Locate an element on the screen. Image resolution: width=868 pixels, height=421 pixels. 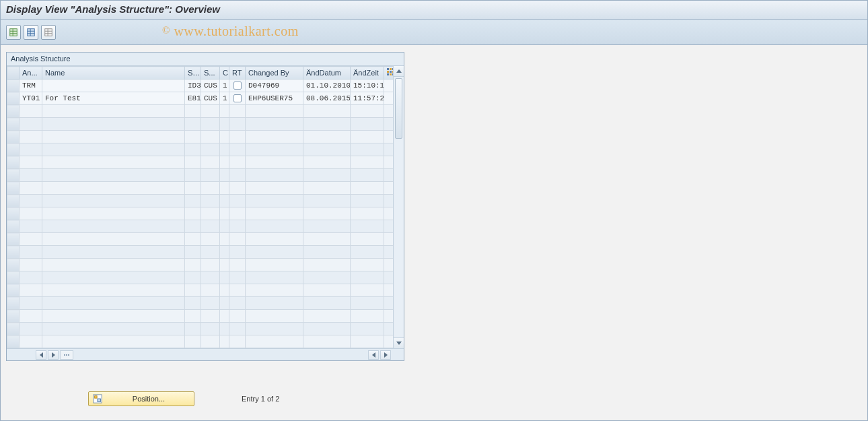
cell-s1: ID3 is located at coordinates (193, 86).